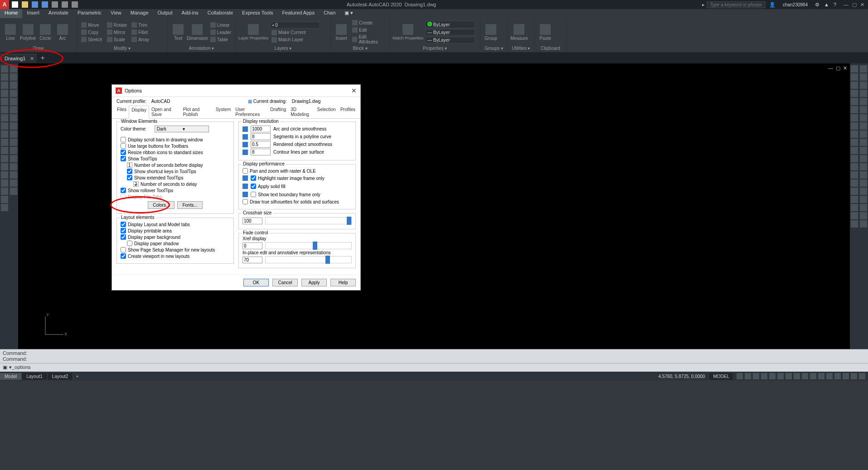  What do you see at coordinates (261, 137) in the screenshot?
I see `polyline-segments-input` at bounding box center [261, 137].